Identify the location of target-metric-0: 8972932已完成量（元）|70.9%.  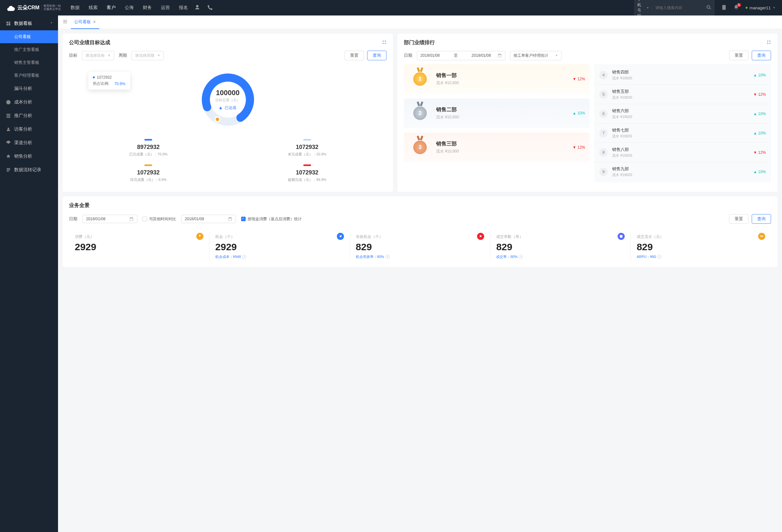
(148, 148).